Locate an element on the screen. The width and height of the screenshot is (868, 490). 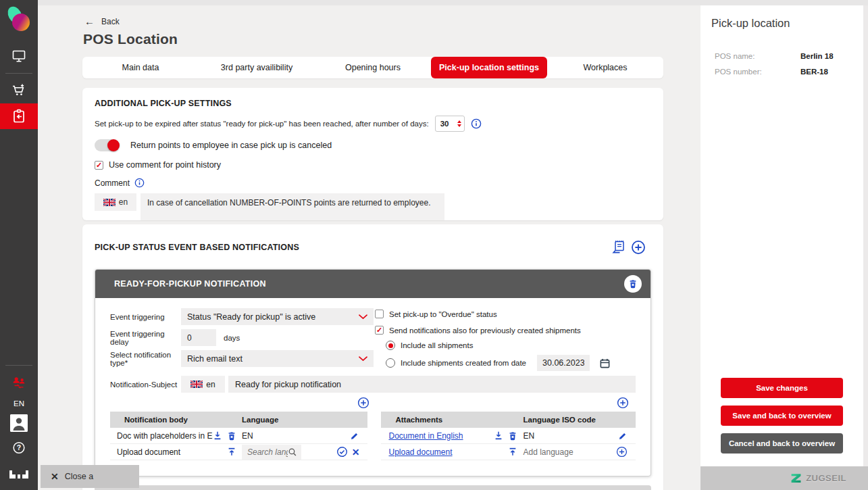
save-back-button: Save and back to overview is located at coordinates (782, 416).